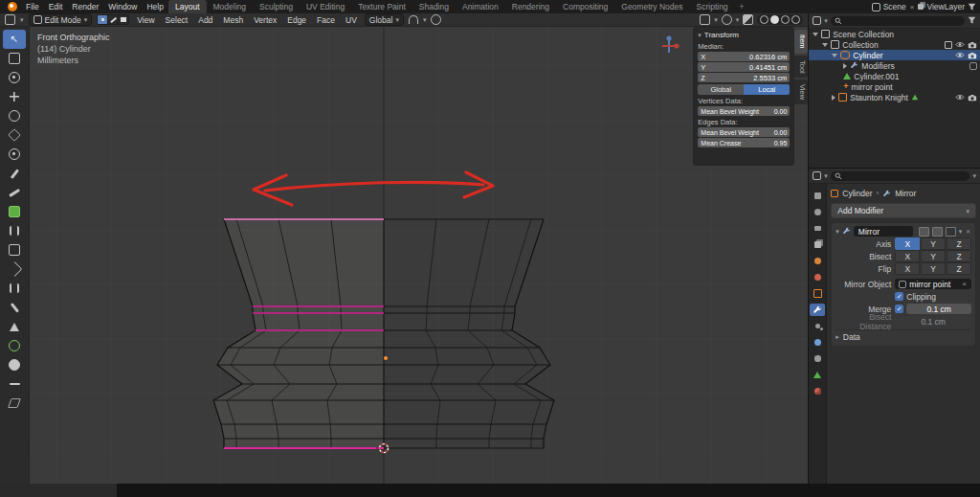  I want to click on toggle-edit-mode-display-icon, so click(924, 232).